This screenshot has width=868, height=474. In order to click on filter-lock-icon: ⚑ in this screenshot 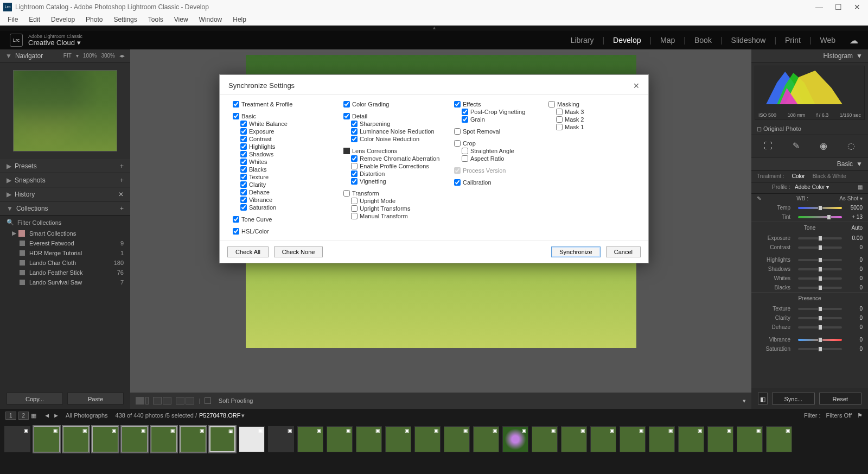, I will do `click(860, 416)`.